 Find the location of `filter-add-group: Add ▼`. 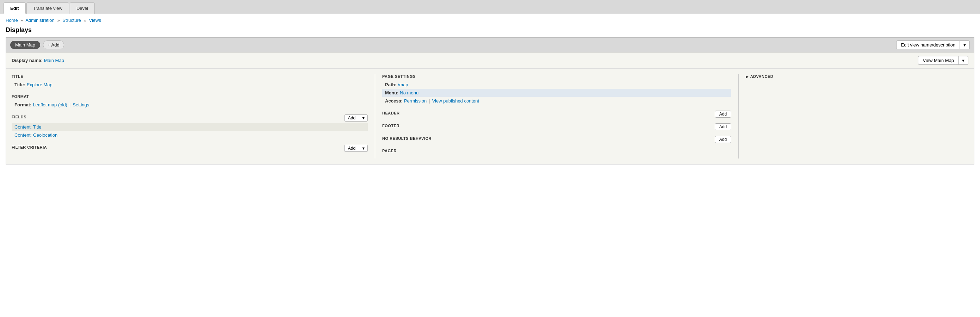

filter-add-group: Add ▼ is located at coordinates (356, 148).